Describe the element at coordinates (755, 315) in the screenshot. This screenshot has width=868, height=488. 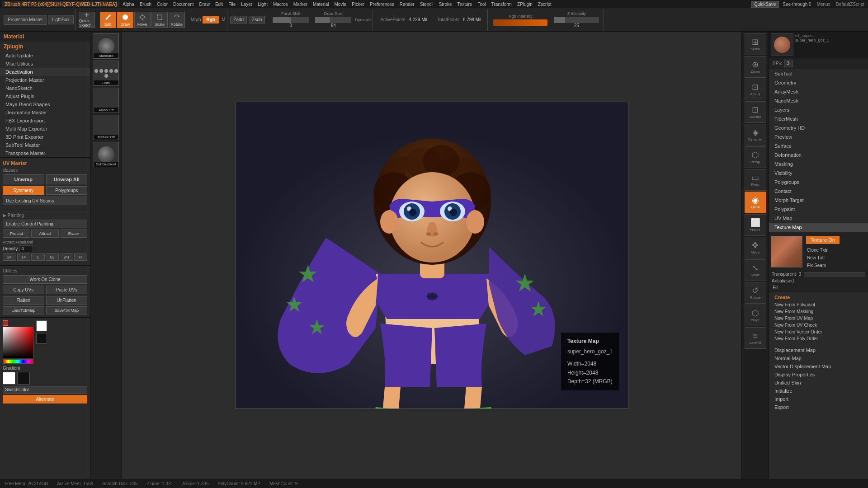
I see `polyf-btn: ⬡ PolyF` at that location.